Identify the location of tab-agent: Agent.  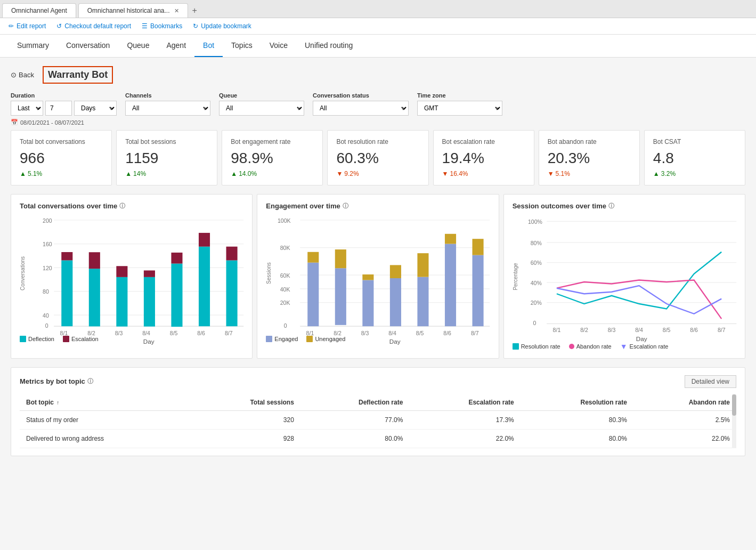
(176, 46).